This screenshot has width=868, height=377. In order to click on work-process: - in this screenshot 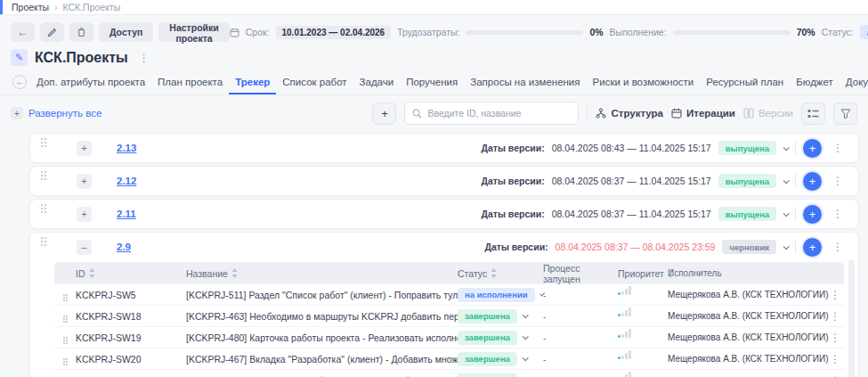, I will do `click(580, 359)`.